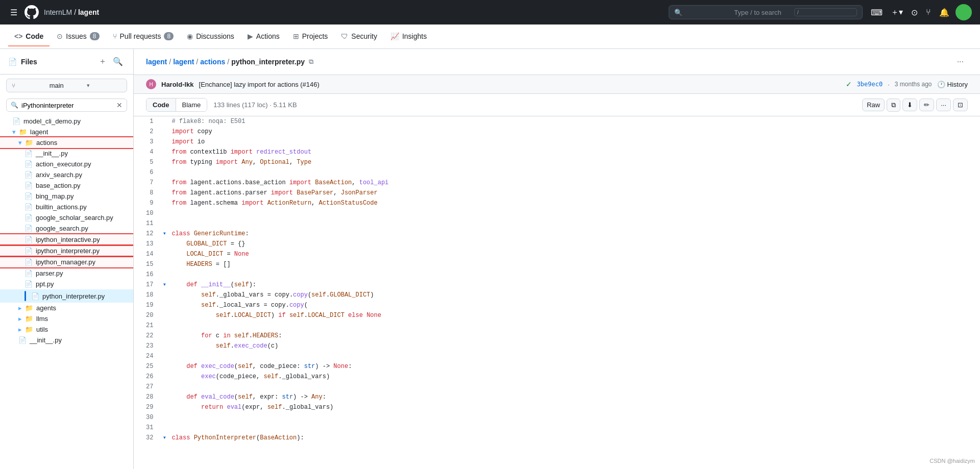 This screenshot has width=980, height=469. Describe the element at coordinates (210, 37) in the screenshot. I see `tab-discussions: ◉ Discussions` at that location.